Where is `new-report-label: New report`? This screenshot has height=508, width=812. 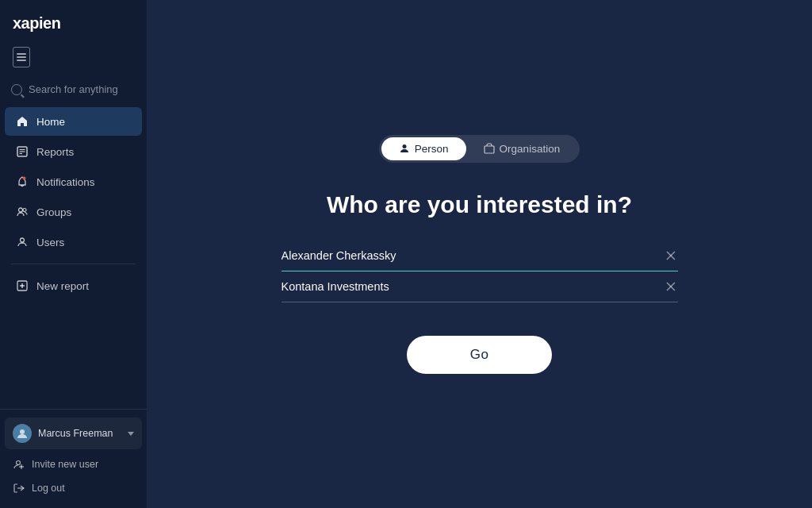 new-report-label: New report is located at coordinates (63, 286).